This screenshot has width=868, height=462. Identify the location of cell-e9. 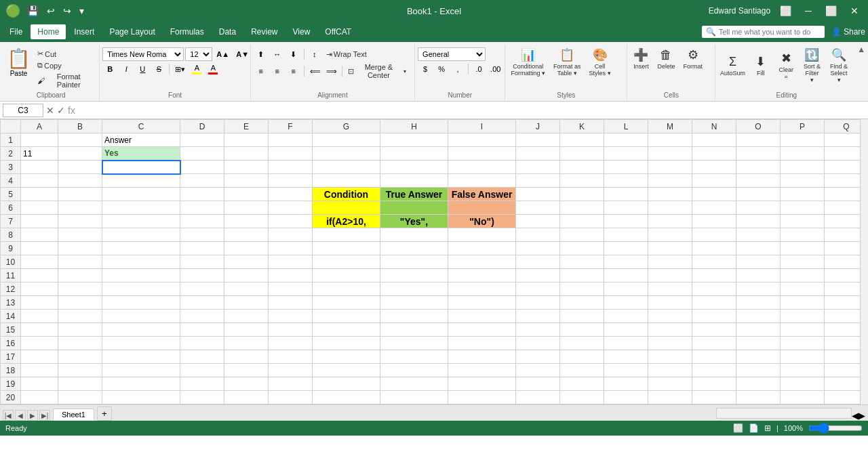
(247, 249).